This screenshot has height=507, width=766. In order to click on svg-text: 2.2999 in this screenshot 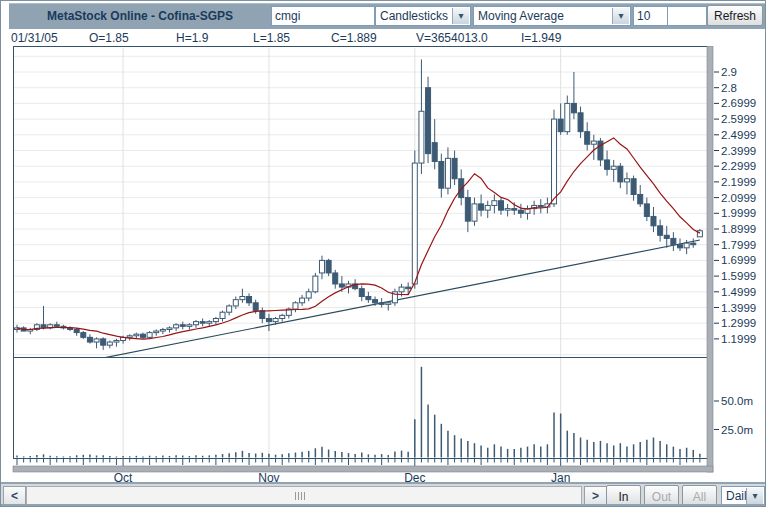, I will do `click(738, 166)`.